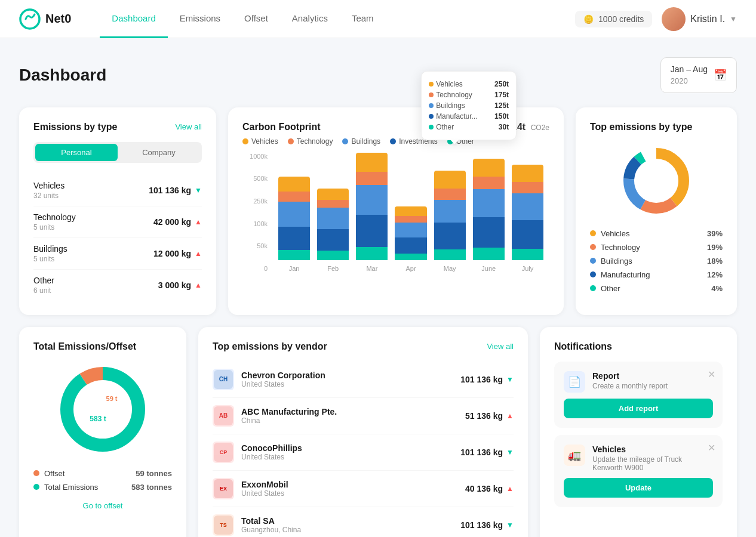 The width and height of the screenshot is (756, 537). I want to click on date-picker: Jan – Aug 2020 📅, so click(699, 75).